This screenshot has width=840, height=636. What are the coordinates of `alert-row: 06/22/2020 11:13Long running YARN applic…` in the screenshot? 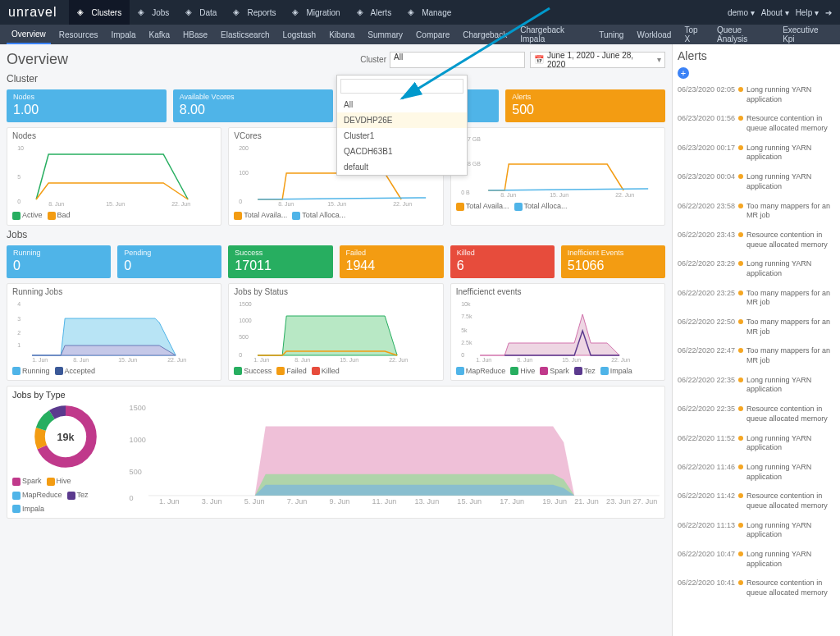 It's located at (756, 532).